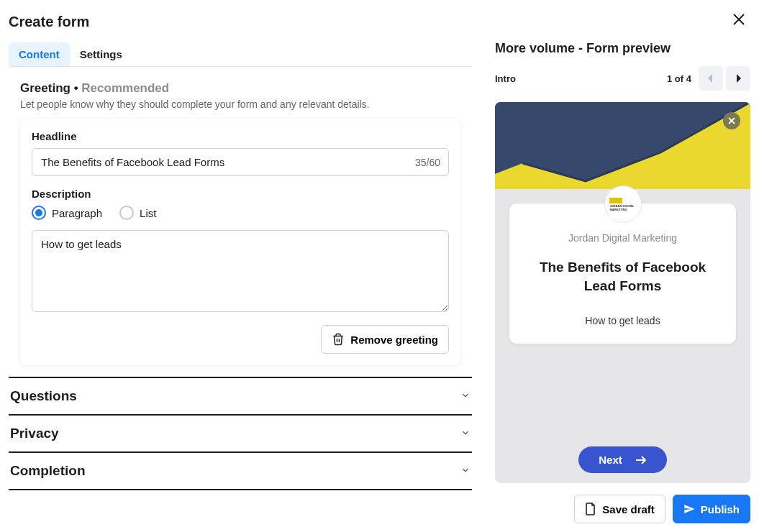 Image resolution: width=759 pixels, height=532 pixels. Describe the element at coordinates (240, 52) in the screenshot. I see `tabs-bar: Content Settings` at that location.